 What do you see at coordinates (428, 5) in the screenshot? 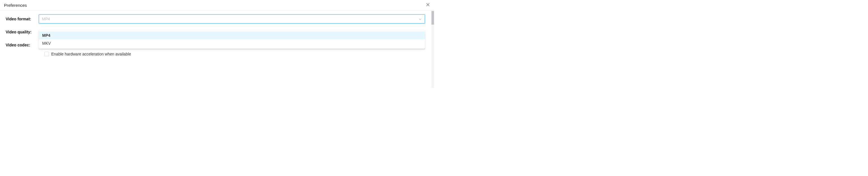
I see `close-button` at bounding box center [428, 5].